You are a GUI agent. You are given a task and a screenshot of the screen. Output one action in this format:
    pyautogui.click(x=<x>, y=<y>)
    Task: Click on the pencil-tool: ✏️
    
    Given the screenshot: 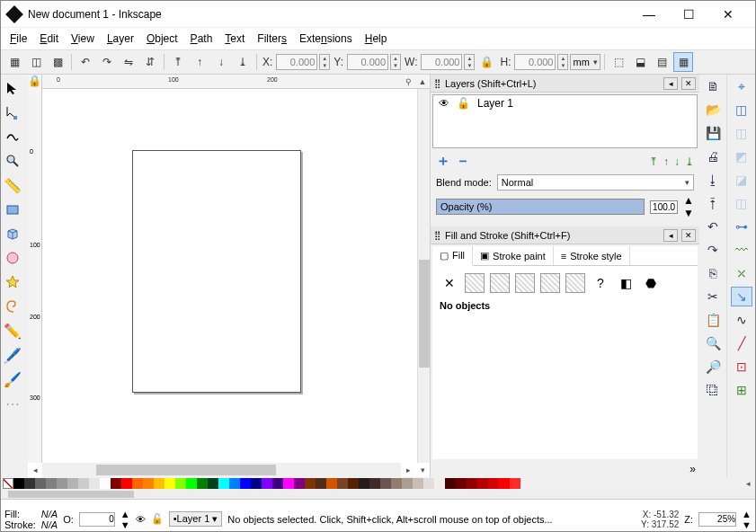 What is the action you would take?
    pyautogui.click(x=13, y=331)
    